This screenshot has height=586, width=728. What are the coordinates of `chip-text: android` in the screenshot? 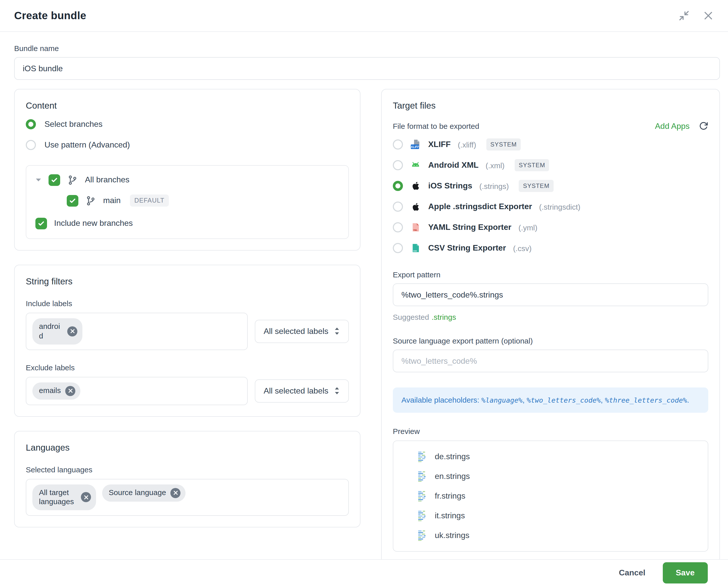 It's located at (51, 331).